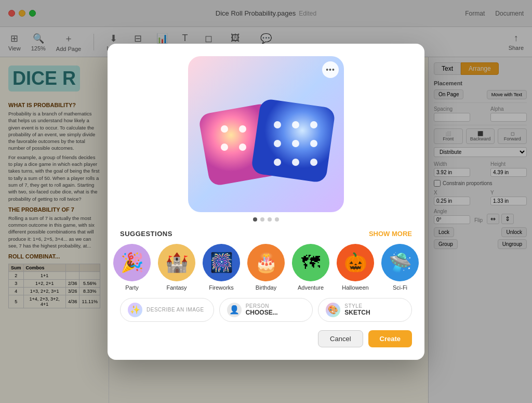 This screenshot has width=532, height=403. What do you see at coordinates (266, 134) in the screenshot?
I see `dice-svg` at bounding box center [266, 134].